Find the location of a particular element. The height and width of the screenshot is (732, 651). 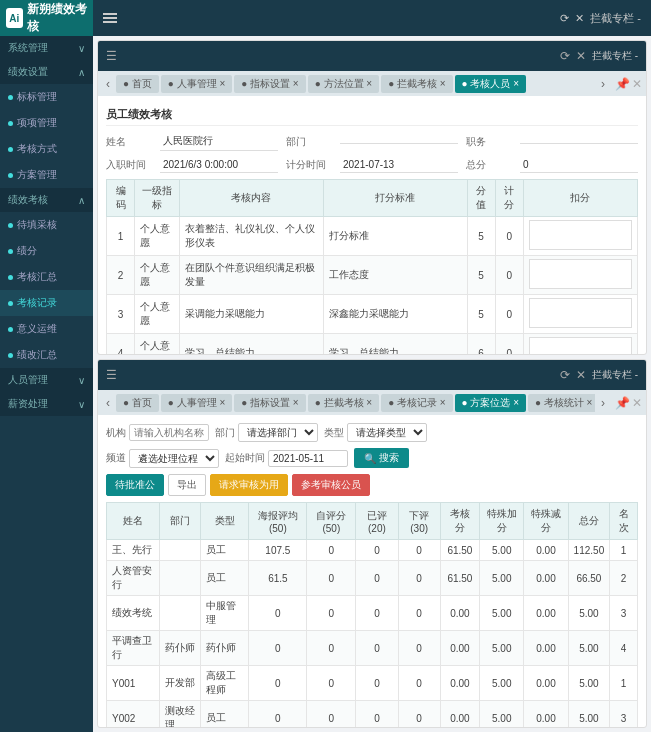

search-icon: 🔍 is located at coordinates (370, 458).